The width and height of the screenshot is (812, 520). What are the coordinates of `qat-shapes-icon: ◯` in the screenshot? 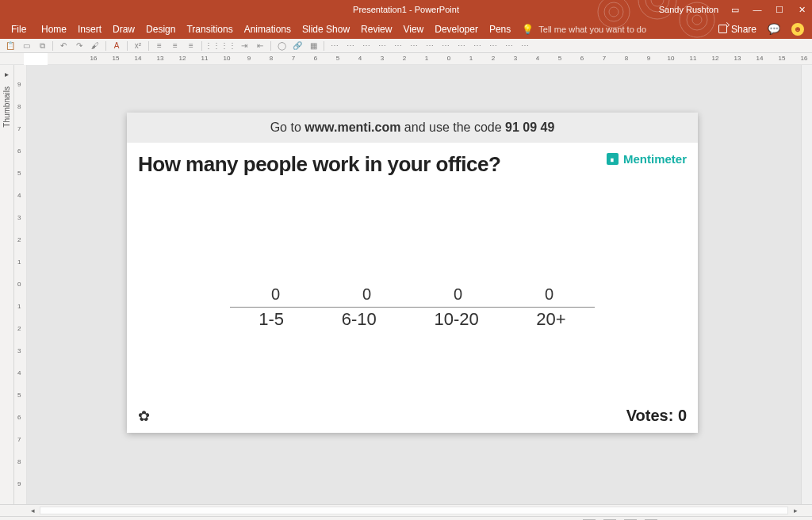 It's located at (282, 46).